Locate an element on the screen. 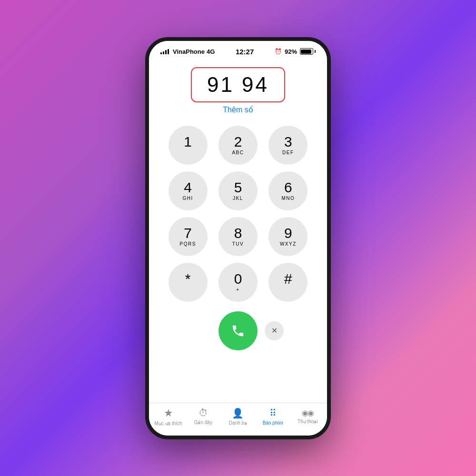  dial-key-8: 8 TUV is located at coordinates (238, 237).